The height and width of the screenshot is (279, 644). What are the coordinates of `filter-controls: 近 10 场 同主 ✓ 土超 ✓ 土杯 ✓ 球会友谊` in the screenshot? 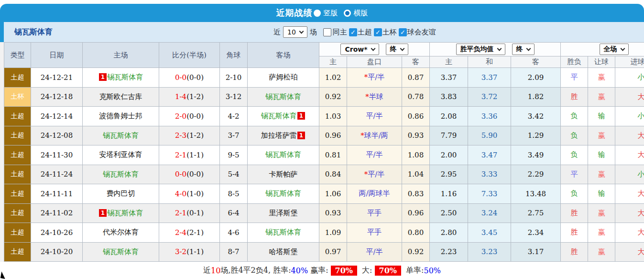 It's located at (354, 32).